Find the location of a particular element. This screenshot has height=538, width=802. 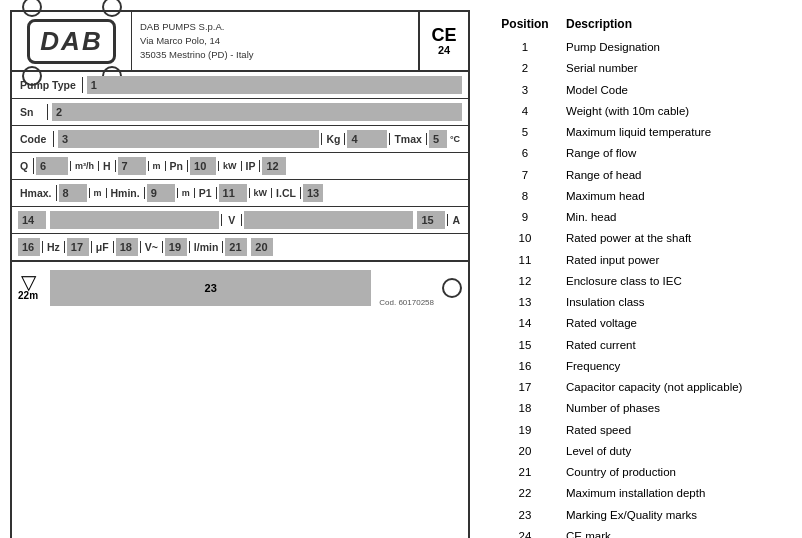

q-pos: 6 is located at coordinates (43, 166).